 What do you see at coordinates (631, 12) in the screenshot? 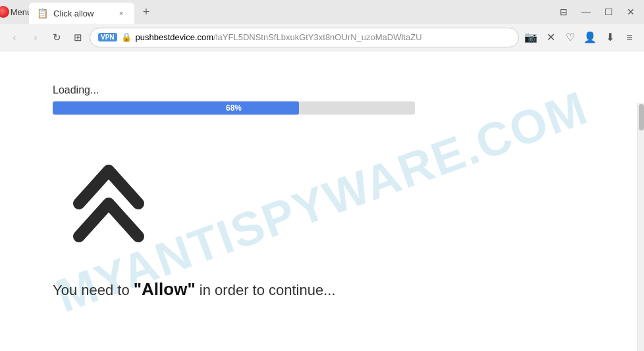
I see `close-button: ✕` at bounding box center [631, 12].